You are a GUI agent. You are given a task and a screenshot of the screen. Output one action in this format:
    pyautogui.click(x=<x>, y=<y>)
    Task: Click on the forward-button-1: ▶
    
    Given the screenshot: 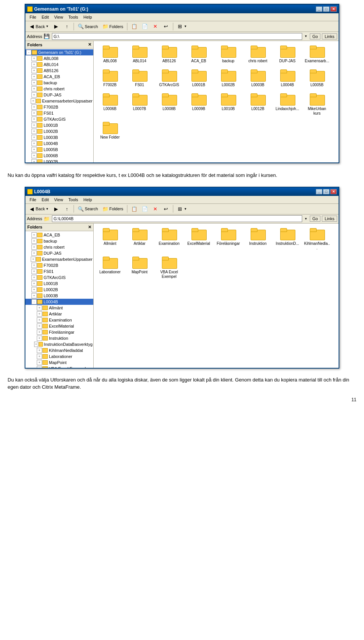 What is the action you would take?
    pyautogui.click(x=56, y=27)
    